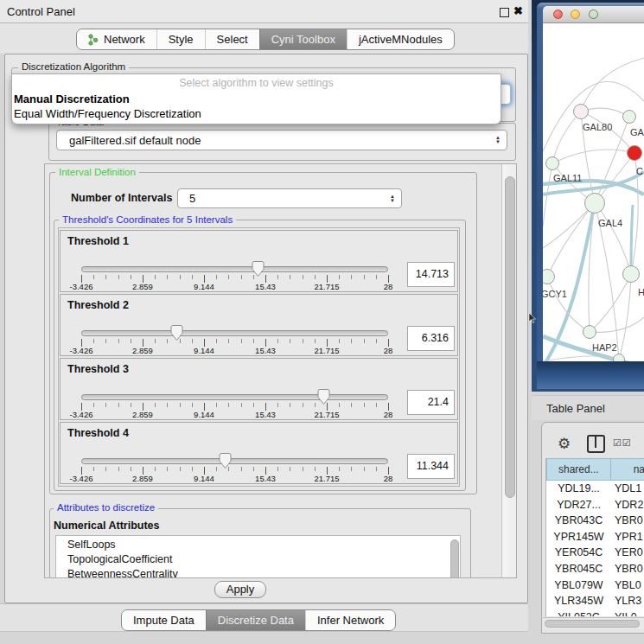  I want to click on cell-name: YBR0, so click(628, 569).